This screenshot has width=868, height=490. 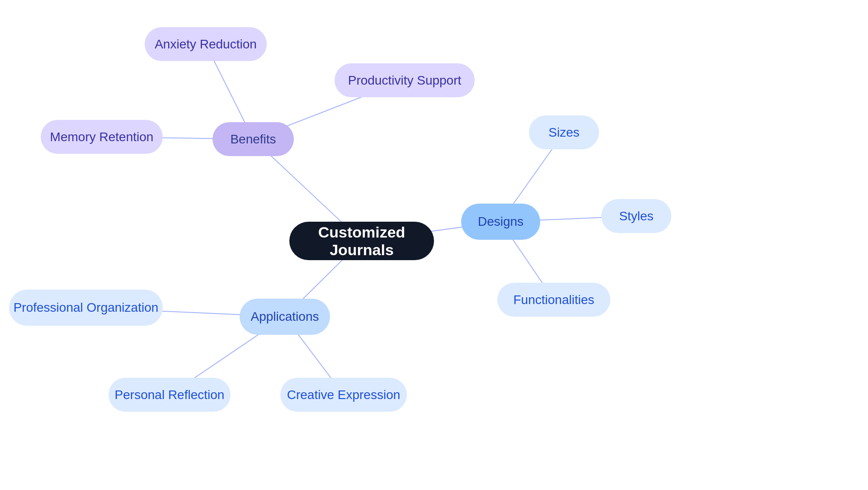 What do you see at coordinates (170, 395) in the screenshot?
I see `personal-reflection-node: Personal Reflection` at bounding box center [170, 395].